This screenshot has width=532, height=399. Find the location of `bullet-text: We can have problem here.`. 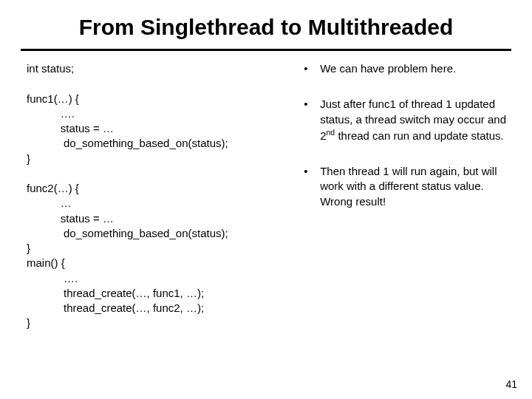

bullet-text: We can have problem here. is located at coordinates (418, 69).